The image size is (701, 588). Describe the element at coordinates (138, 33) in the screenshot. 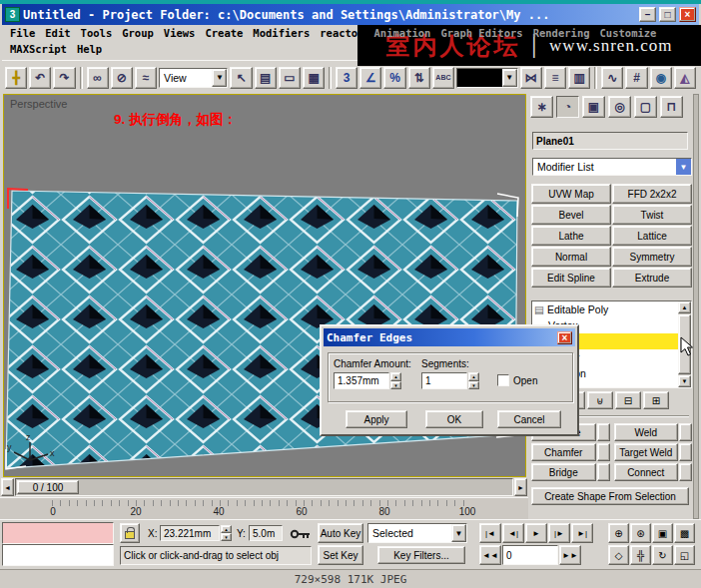

I see `menu-group: Group` at that location.